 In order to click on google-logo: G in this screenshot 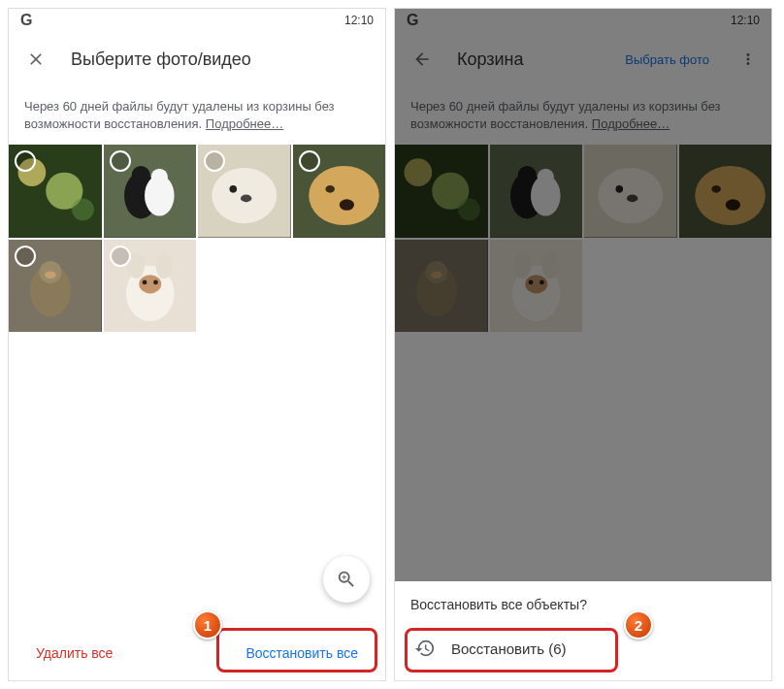, I will do `click(26, 20)`.